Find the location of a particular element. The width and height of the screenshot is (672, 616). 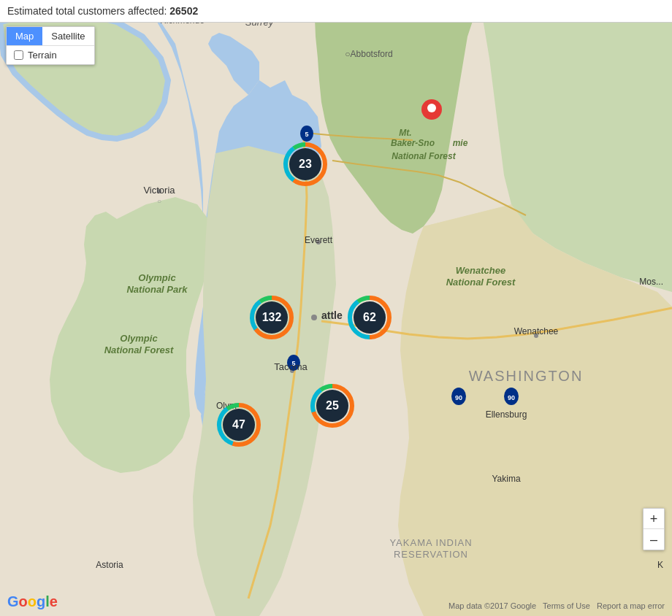

map-type-buttons: Map Satellite is located at coordinates (50, 36).